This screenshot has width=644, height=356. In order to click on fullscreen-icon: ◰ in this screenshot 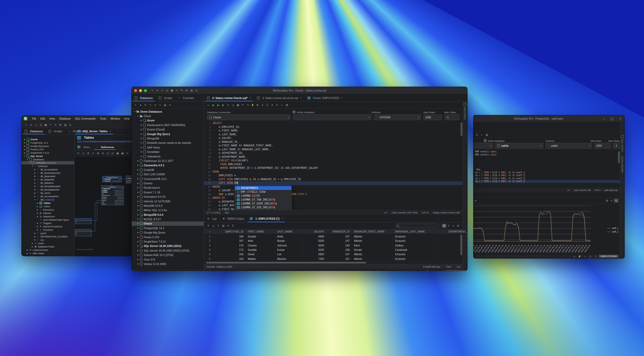, I will do `click(113, 153)`.